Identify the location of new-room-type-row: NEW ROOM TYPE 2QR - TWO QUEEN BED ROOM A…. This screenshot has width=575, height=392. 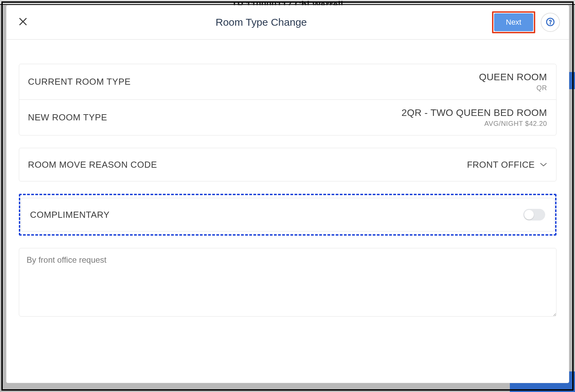
(288, 117).